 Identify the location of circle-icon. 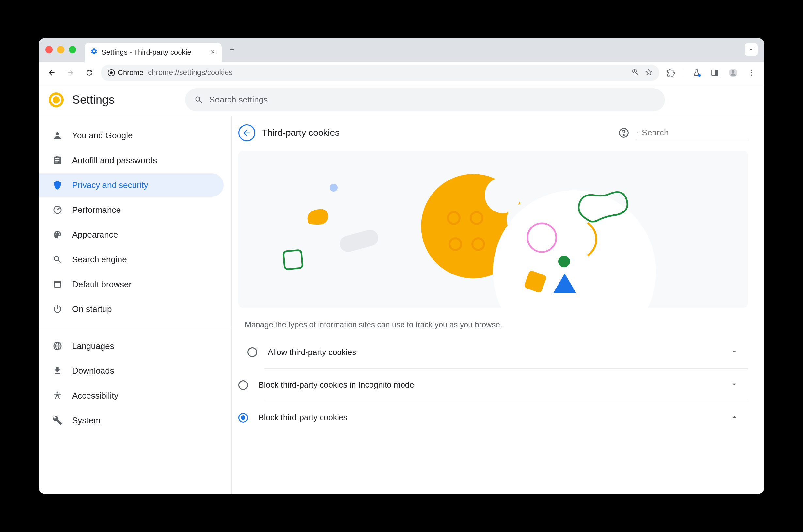
(542, 238).